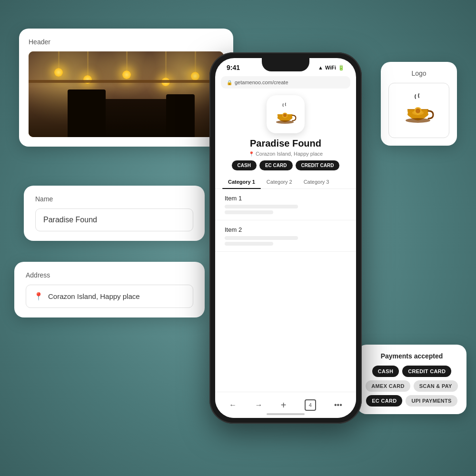 This screenshot has height=476, width=476. I want to click on tab-category-1: Category 1, so click(242, 182).